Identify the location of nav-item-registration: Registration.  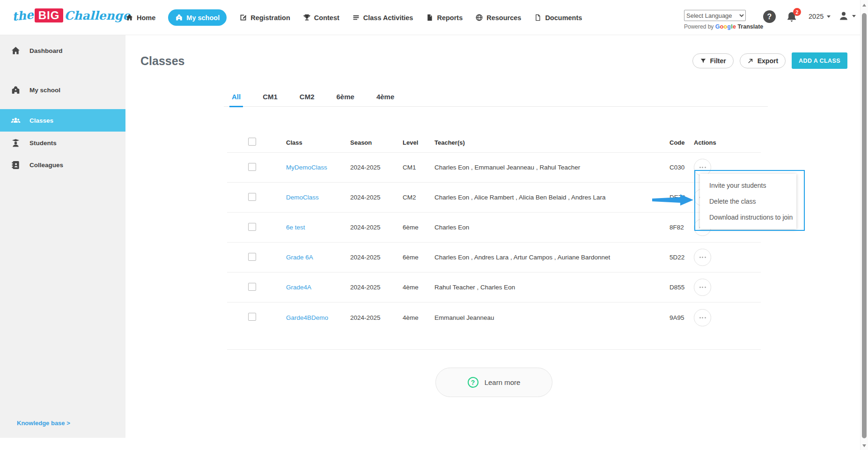
(265, 18).